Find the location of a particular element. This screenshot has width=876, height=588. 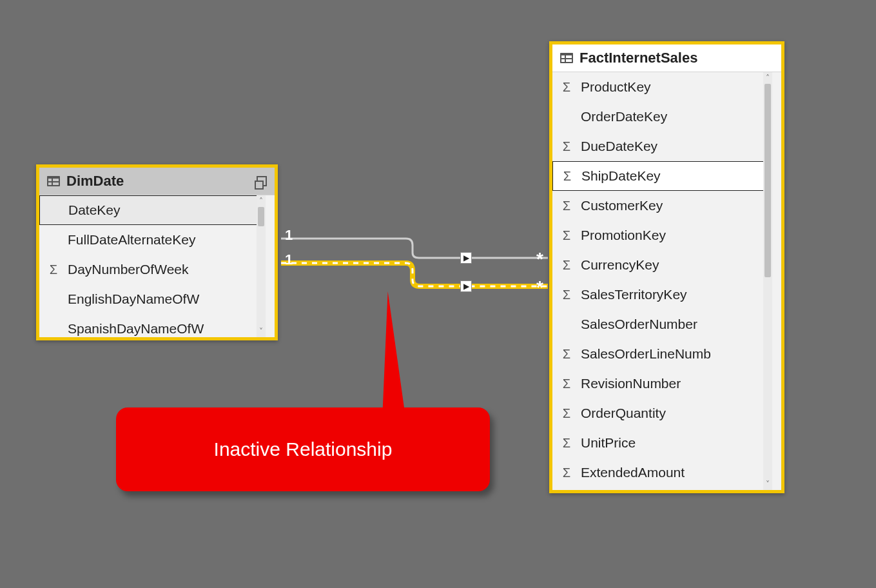

filter-direction-r1: ▶ is located at coordinates (466, 258).